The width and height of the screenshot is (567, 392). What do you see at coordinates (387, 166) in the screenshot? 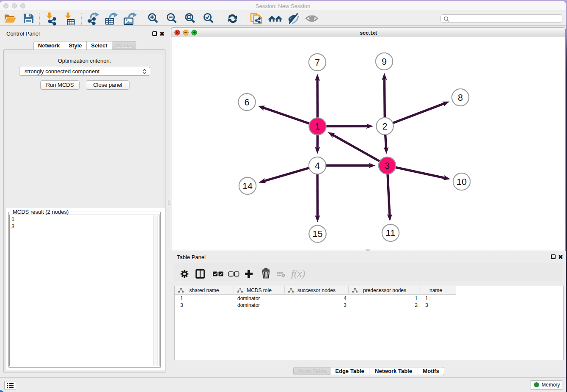
I see `svg-text: 3` at bounding box center [387, 166].